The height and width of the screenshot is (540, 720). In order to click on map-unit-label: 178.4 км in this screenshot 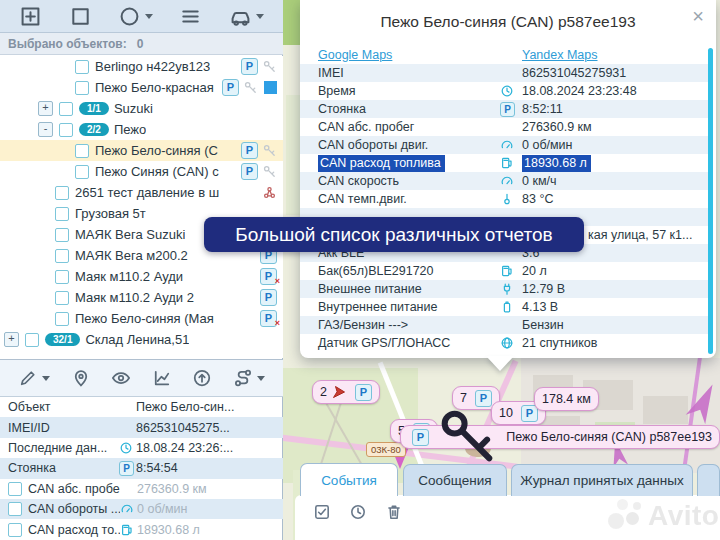, I will do `click(566, 399)`.